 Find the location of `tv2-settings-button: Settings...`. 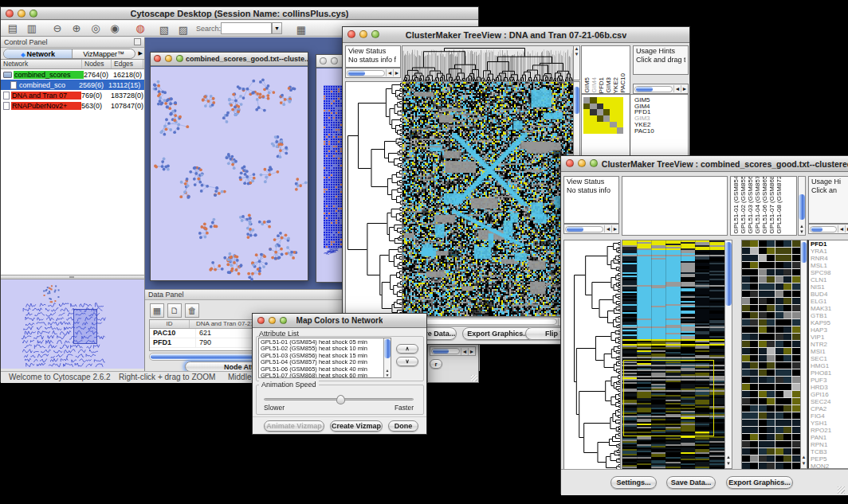

tv2-settings-button: Settings... is located at coordinates (634, 483).